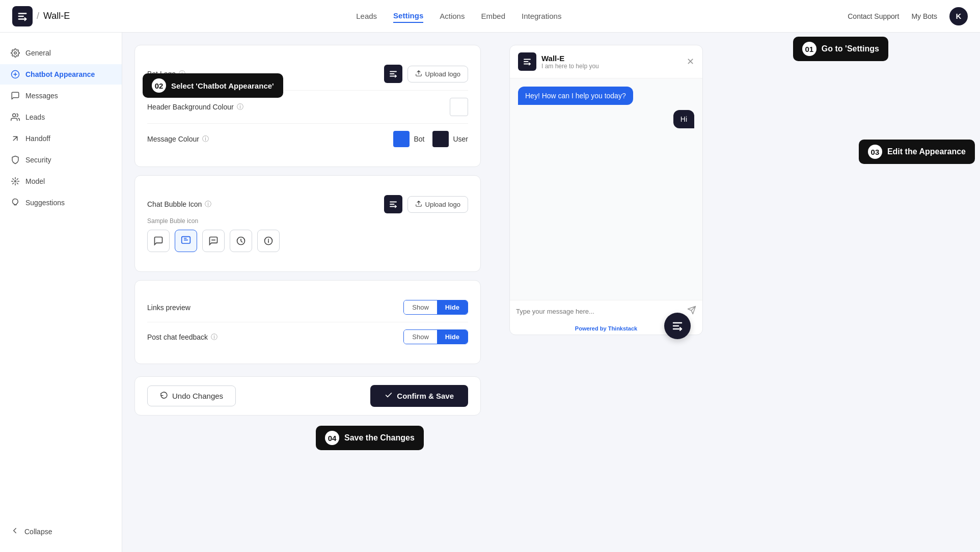  Describe the element at coordinates (917, 152) in the screenshot. I see `callout-03: 03 Edit the Appearance` at that location.